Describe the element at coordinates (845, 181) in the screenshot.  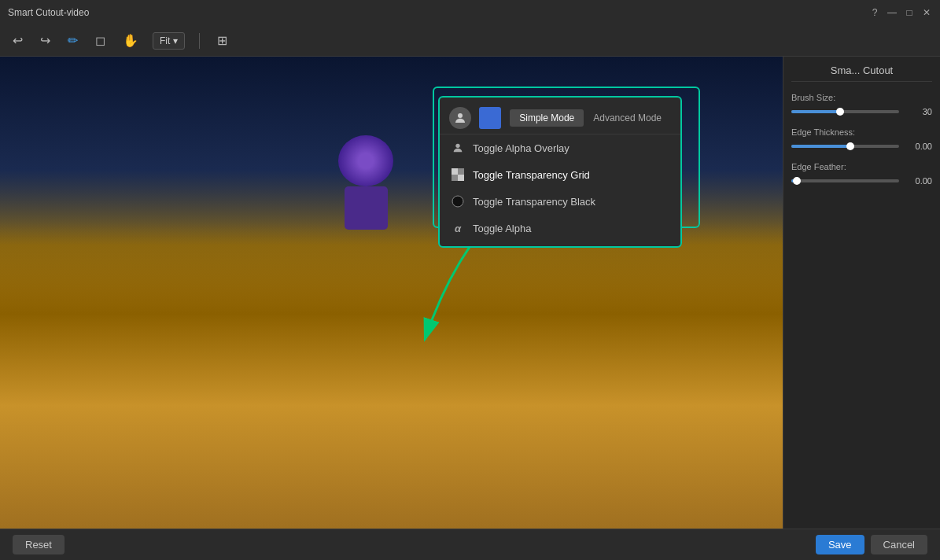
I see `edge-feather-track` at that location.